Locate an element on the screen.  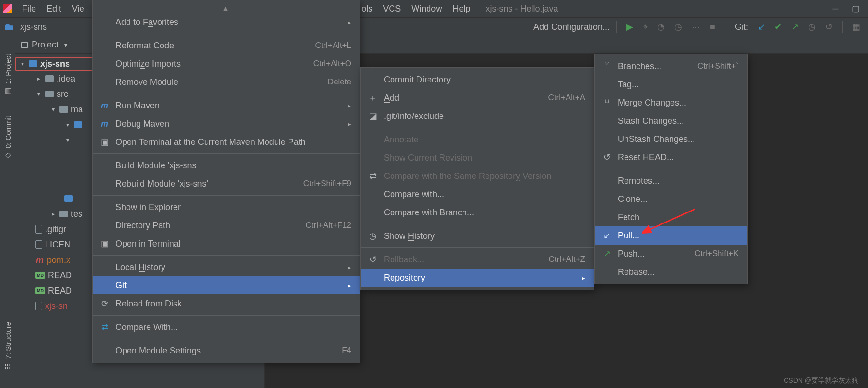
menu-show-history: ◷Show History is located at coordinates (477, 236).